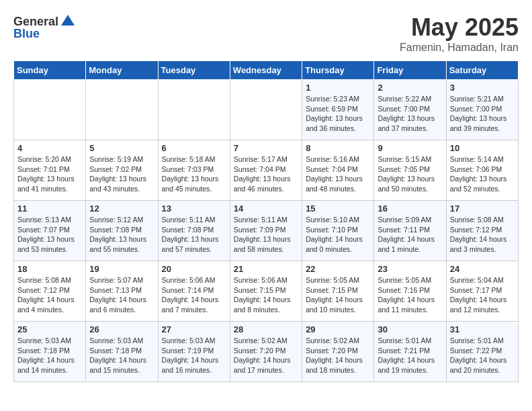 The height and width of the screenshot is (411, 532). I want to click on calendar-cell: 25Sunrise: 5:03 AM Sunset: 7:18 PM Dayli…, so click(50, 352).